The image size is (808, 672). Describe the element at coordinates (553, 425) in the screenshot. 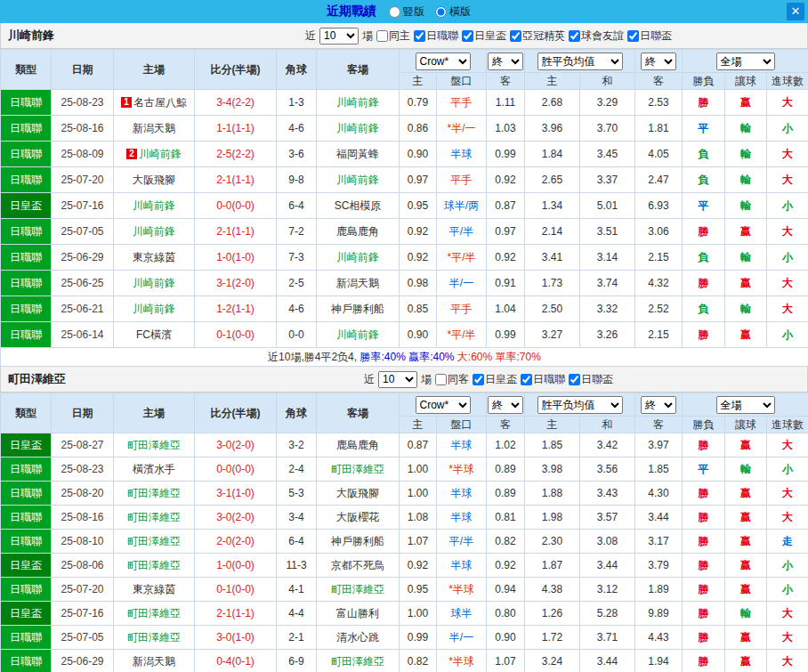

I see `sub-avg-home: 主` at that location.